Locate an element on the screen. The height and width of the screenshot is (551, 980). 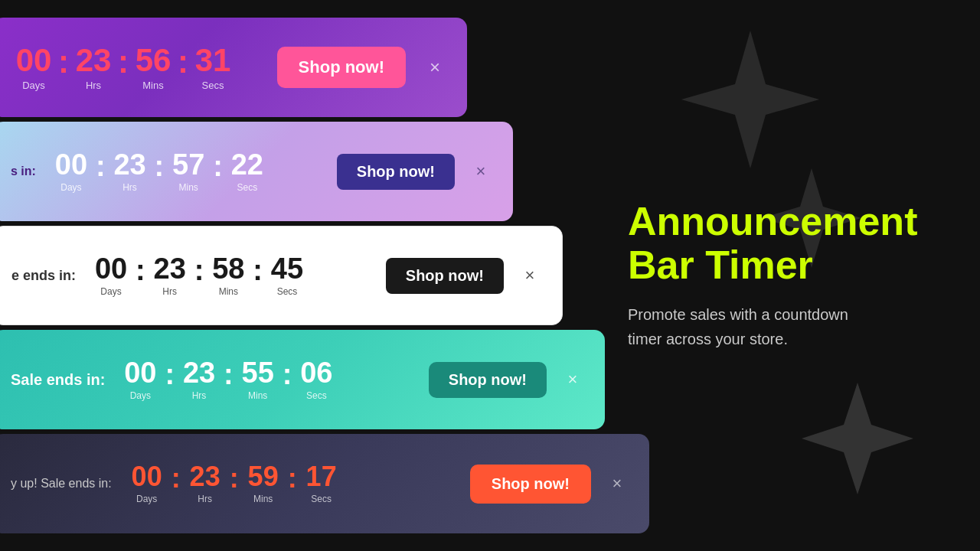
timer-5: 00 Days : 23 Hrs : 59 Mins : 17 Secs is located at coordinates (234, 484).